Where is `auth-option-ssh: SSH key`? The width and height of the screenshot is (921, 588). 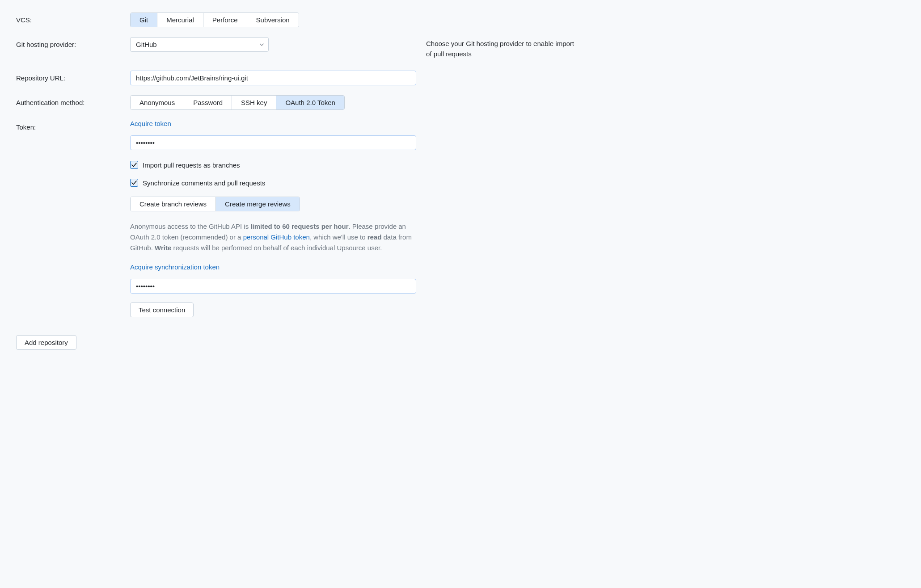 auth-option-ssh: SSH key is located at coordinates (254, 103).